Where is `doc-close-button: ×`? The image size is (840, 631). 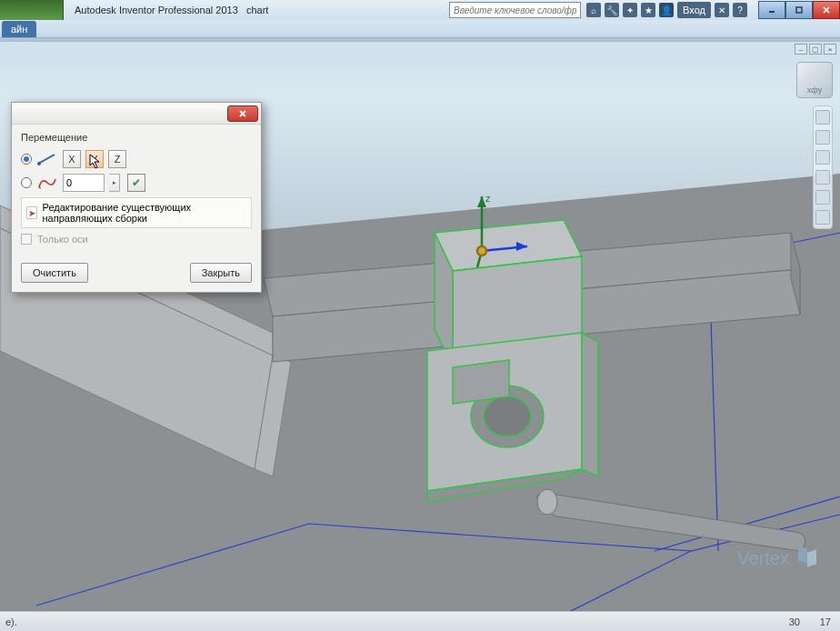
doc-close-button: × is located at coordinates (830, 49).